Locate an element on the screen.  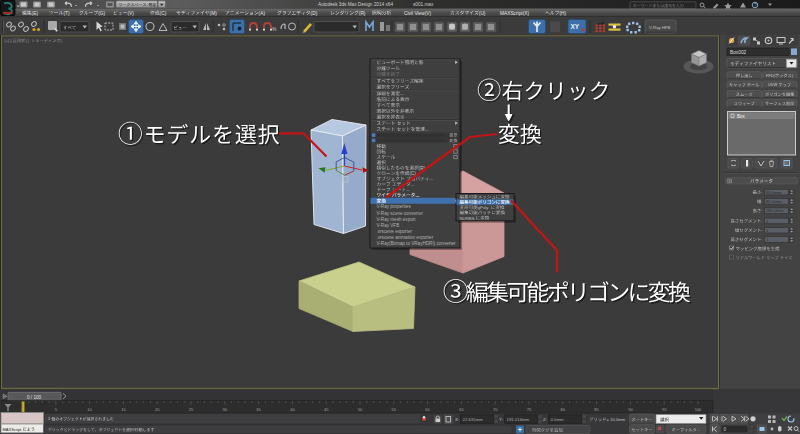
svg-text: .vrscene exporter is located at coordinates (395, 232).